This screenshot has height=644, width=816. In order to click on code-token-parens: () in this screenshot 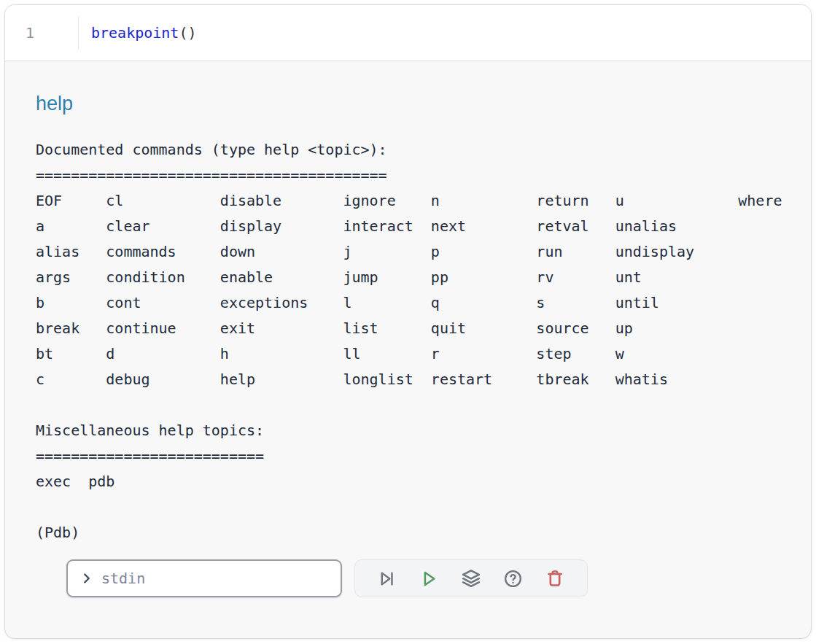, I will do `click(187, 33)`.